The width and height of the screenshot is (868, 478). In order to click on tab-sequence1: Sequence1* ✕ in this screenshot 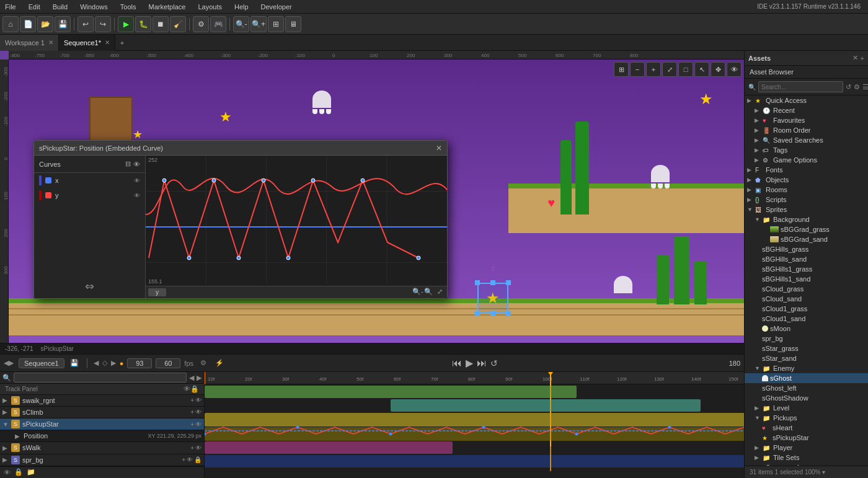, I will do `click(87, 43)`.